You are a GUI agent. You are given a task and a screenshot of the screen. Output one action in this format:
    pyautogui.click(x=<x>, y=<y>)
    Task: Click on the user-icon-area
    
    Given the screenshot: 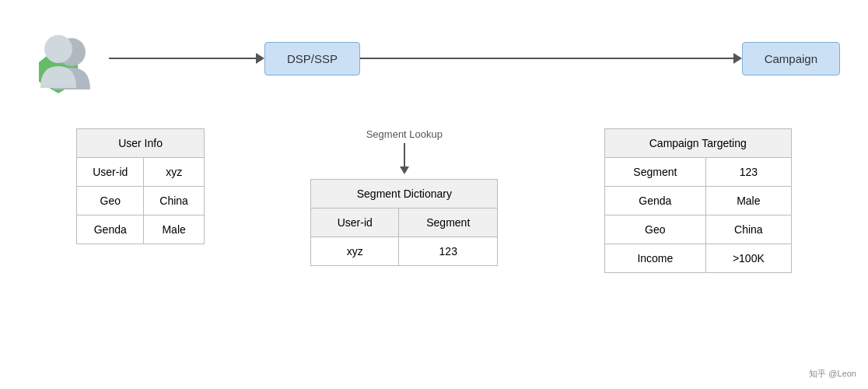 What is the action you would take?
    pyautogui.click(x=66, y=58)
    